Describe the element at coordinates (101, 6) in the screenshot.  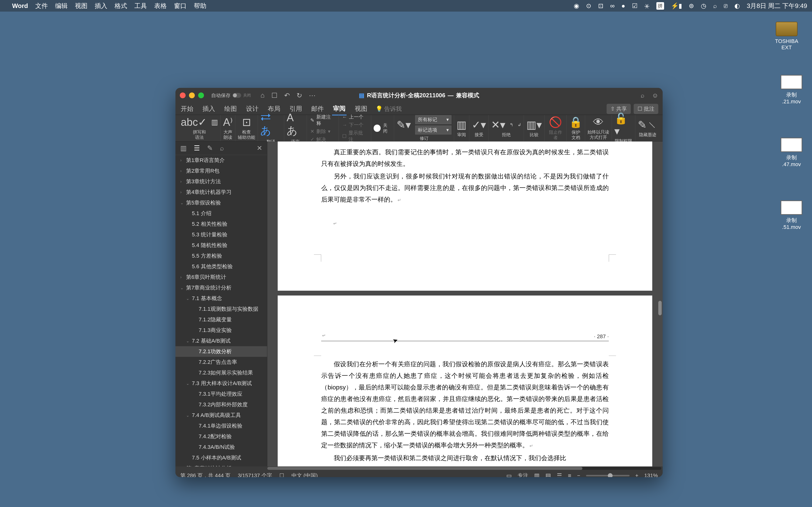
I see `menu-insert: 插入` at that location.